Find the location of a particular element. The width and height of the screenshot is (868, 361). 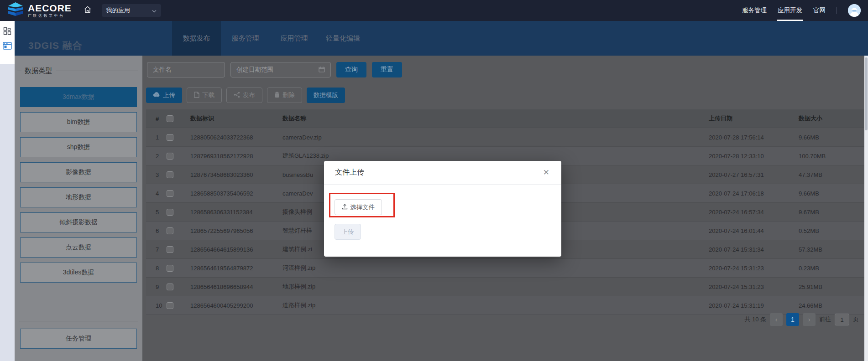

select-all-checkbox is located at coordinates (170, 119).